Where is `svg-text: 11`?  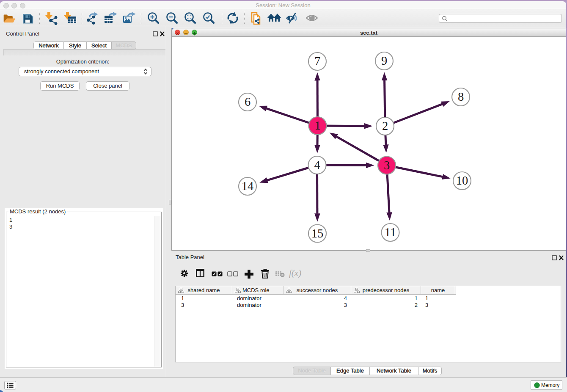 svg-text: 11 is located at coordinates (390, 232).